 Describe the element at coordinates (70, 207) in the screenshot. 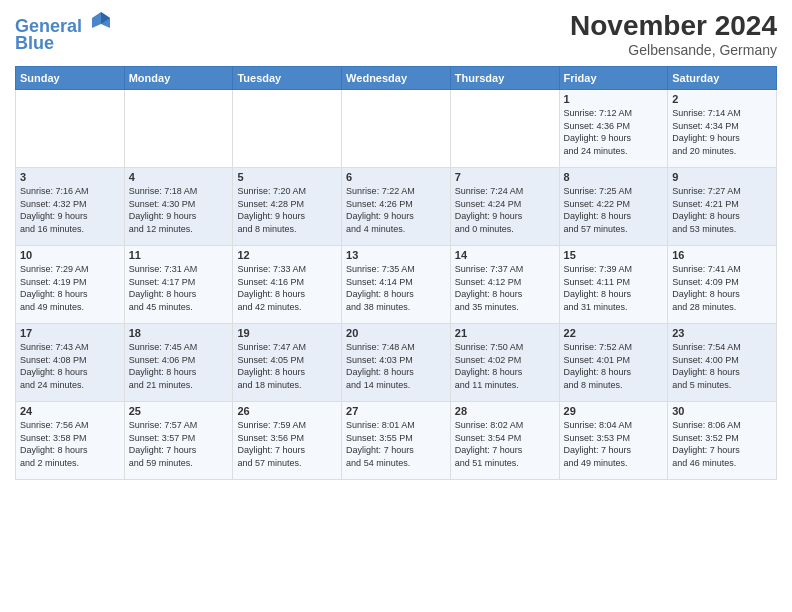

I see `day-cell: 3Sunrise: 7:16 AM Sunset: 4:32 PM Daylig…` at that location.